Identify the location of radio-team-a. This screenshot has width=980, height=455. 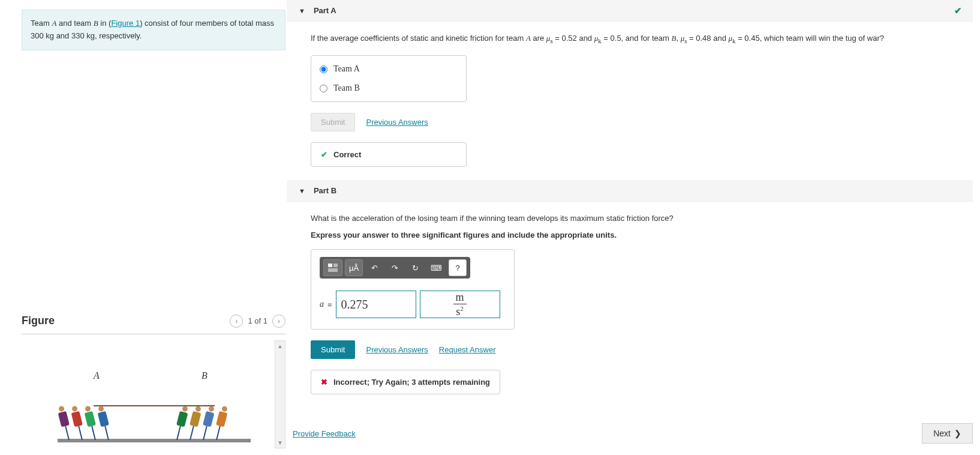
(324, 70).